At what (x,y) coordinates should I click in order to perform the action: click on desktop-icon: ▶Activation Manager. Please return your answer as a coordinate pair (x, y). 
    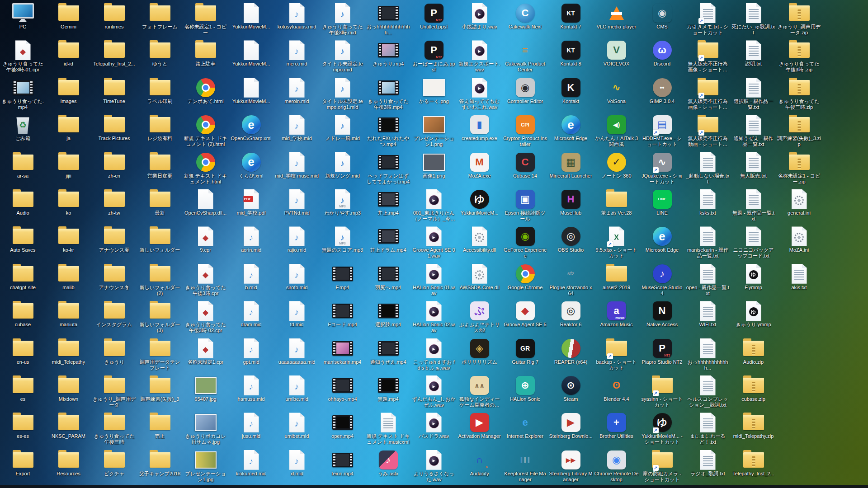
    Looking at the image, I should click on (479, 429).